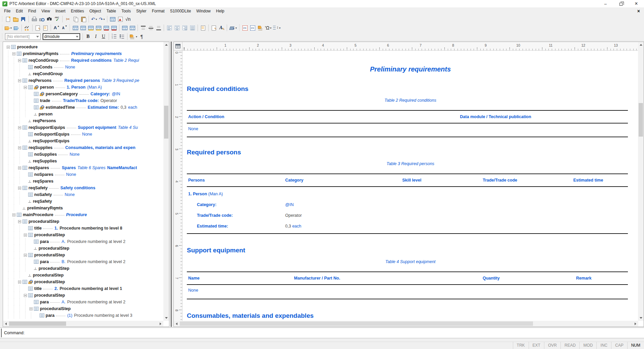 The image size is (644, 349). What do you see at coordinates (621, 4) in the screenshot?
I see `restore-button` at bounding box center [621, 4].